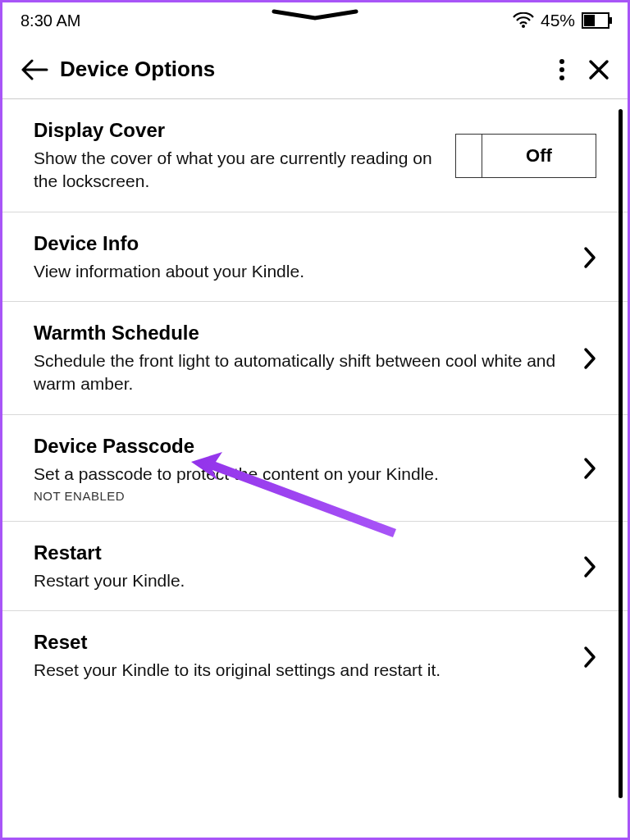 The height and width of the screenshot is (840, 630). What do you see at coordinates (37, 70) in the screenshot?
I see `back-button` at bounding box center [37, 70].